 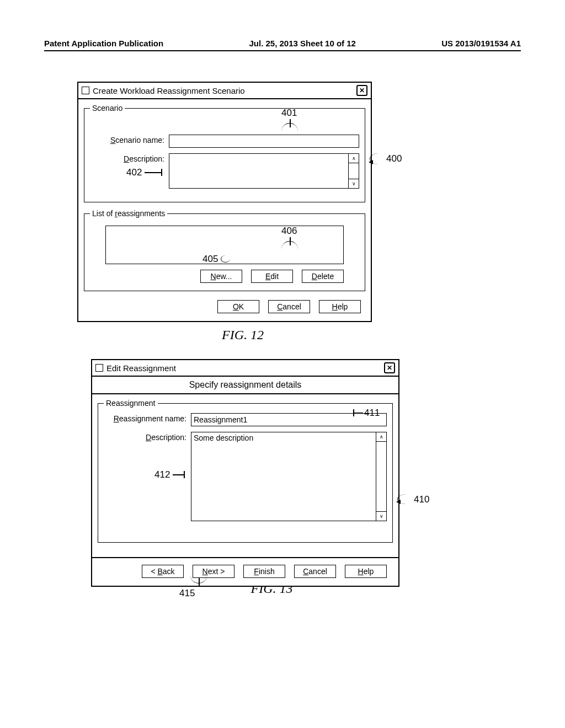 I want to click on callout-406: 406, so click(x=289, y=231).